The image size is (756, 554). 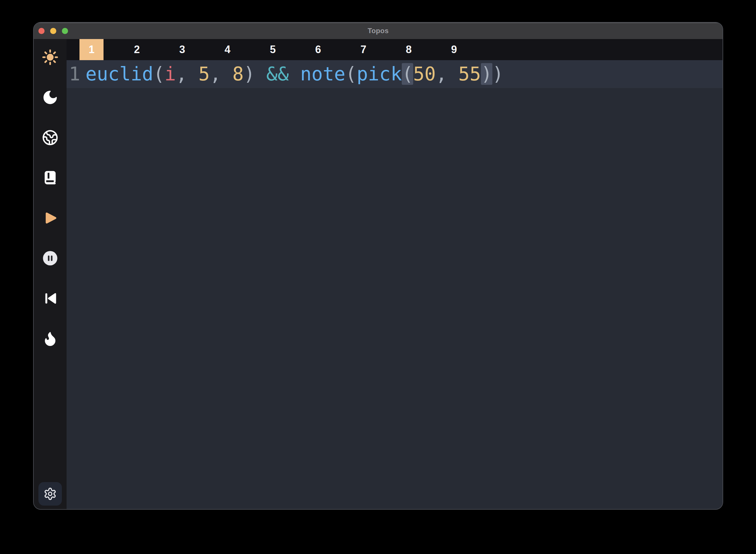 I want to click on code-token: 50, so click(x=424, y=74).